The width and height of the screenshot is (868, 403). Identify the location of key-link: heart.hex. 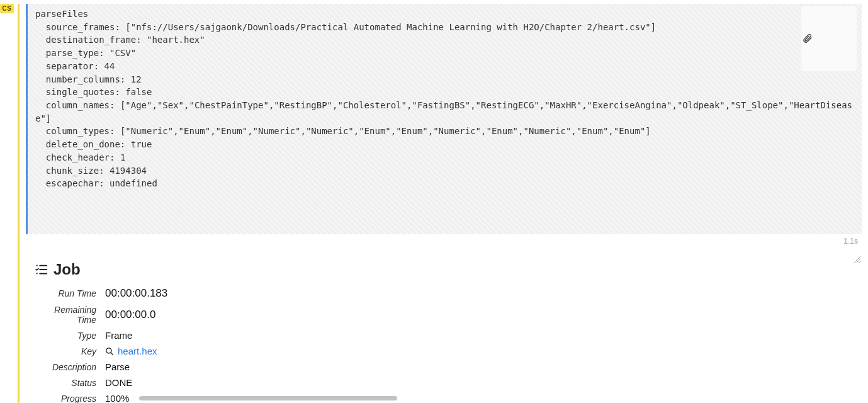
(137, 351).